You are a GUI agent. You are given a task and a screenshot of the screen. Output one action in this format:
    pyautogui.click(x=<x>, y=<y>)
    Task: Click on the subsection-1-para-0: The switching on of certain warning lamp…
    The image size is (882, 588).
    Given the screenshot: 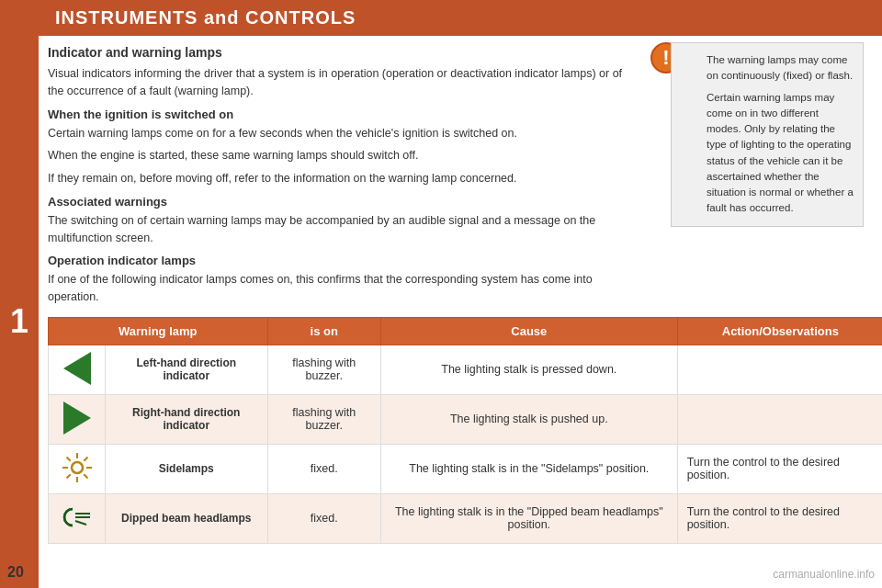 What is the action you would take?
    pyautogui.click(x=342, y=230)
    